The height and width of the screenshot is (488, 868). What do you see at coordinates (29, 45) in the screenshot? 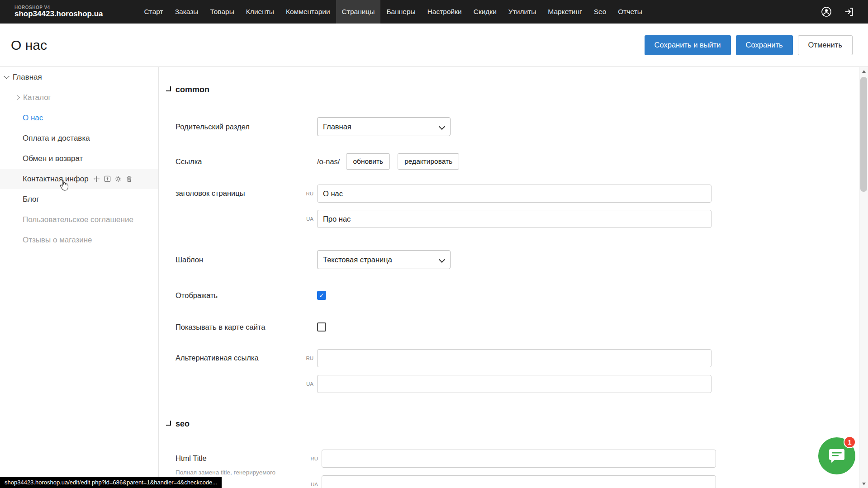
I see `page-title: О нас` at bounding box center [29, 45].